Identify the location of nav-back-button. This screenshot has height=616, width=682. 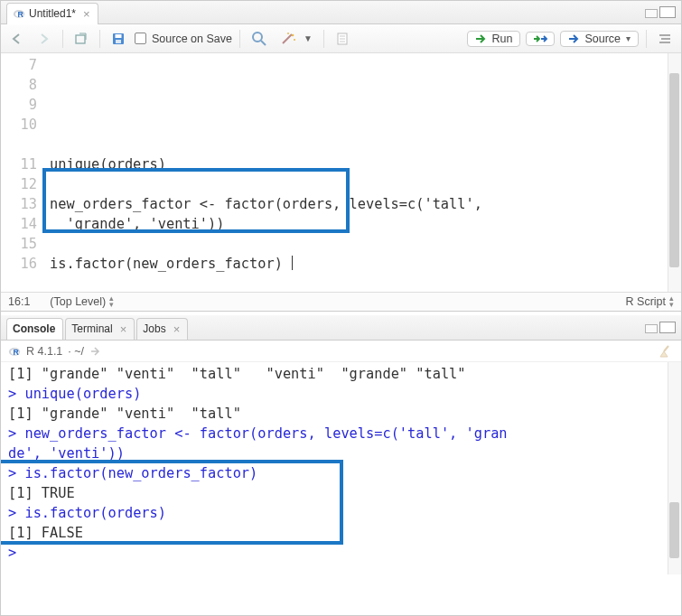
(17, 39).